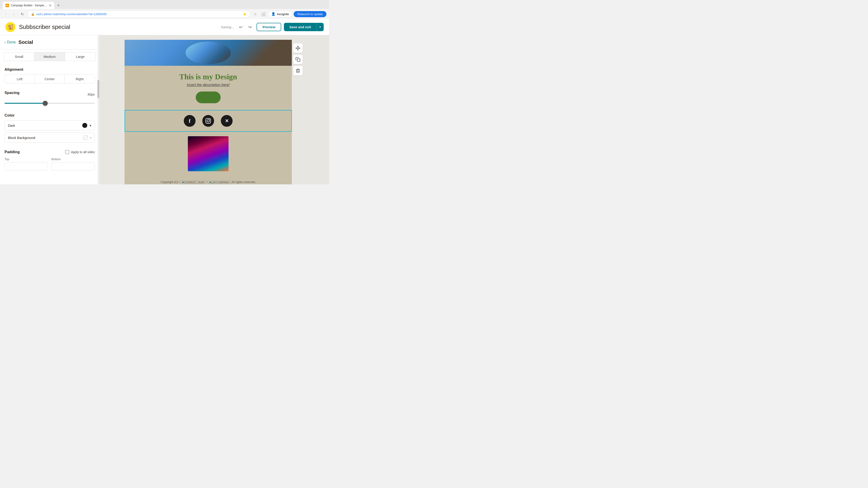  I want to click on spacing-header: Spacing 30px, so click(50, 94).